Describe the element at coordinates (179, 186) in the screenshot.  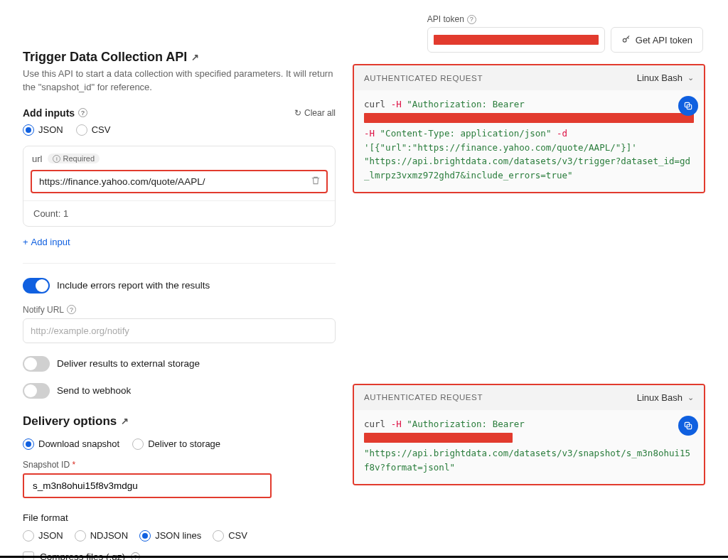
I see `input-card: url i Required Count: 1` at that location.